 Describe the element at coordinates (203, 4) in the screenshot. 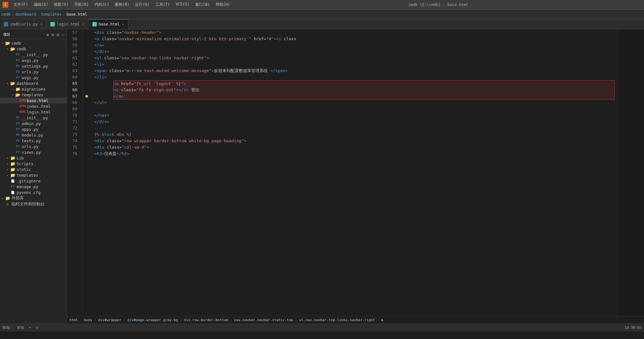

I see `menu-item: 窗口(W)` at that location.